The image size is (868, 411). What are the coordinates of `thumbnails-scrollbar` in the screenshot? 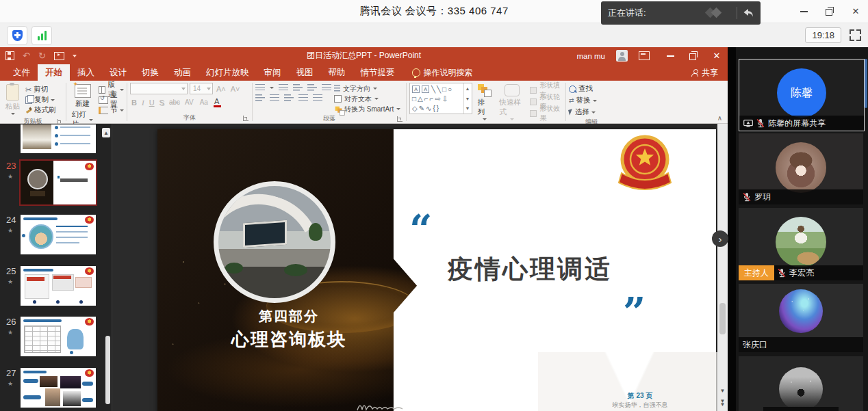 It's located at (108, 370).